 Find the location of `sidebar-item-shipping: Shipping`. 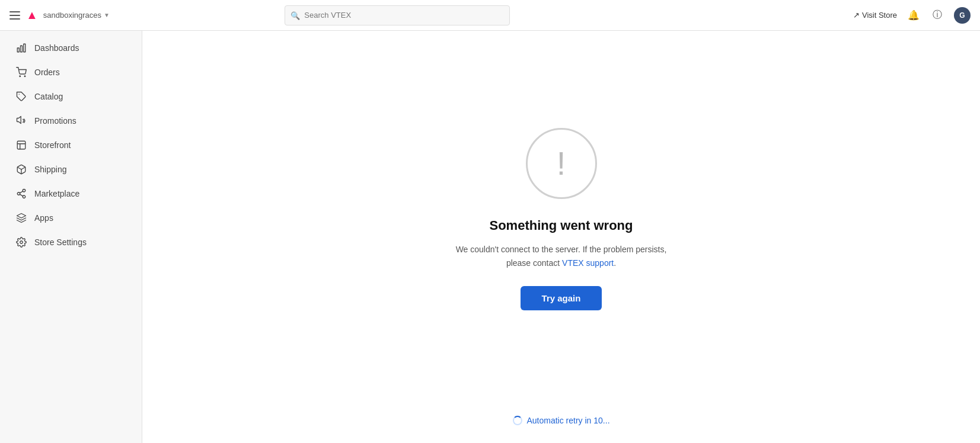

sidebar-item-shipping: Shipping is located at coordinates (71, 169).